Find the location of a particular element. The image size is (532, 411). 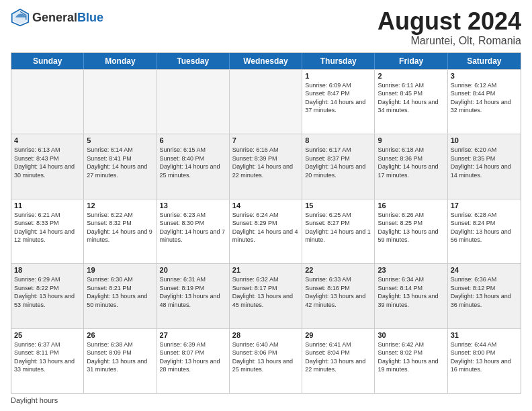

day-number: 26 is located at coordinates (120, 335).